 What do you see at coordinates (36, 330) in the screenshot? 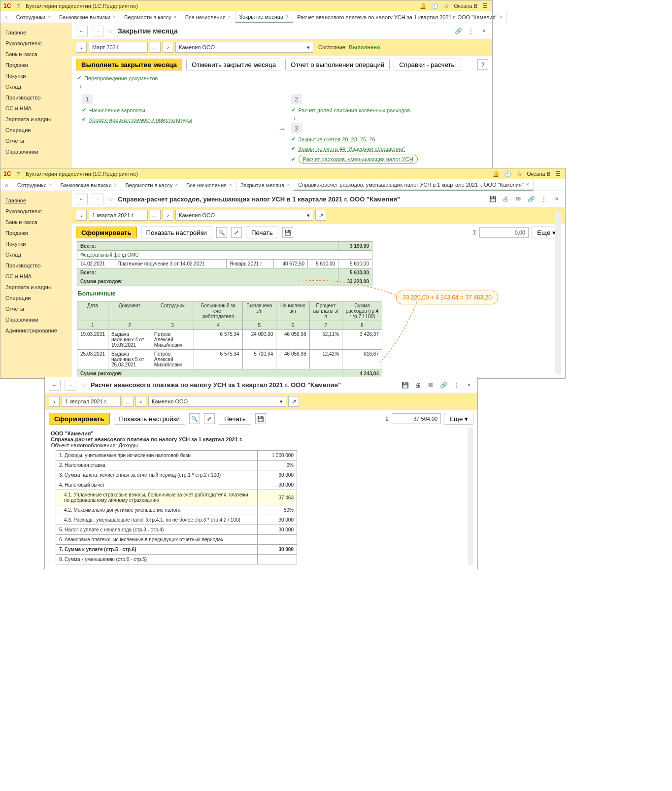
I see `sidebar-item: Администрирование` at bounding box center [36, 330].